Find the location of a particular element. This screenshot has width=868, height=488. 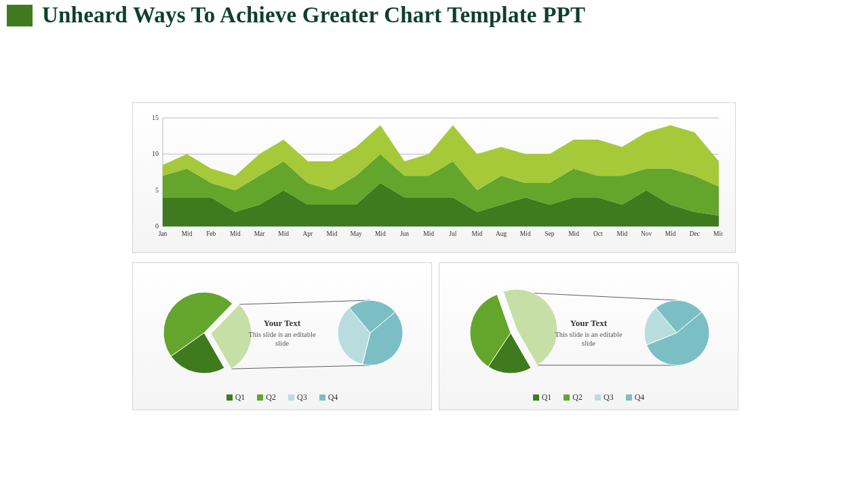

page-title: Unheard Ways To Achieve Greater Chart Te… is located at coordinates (313, 15).